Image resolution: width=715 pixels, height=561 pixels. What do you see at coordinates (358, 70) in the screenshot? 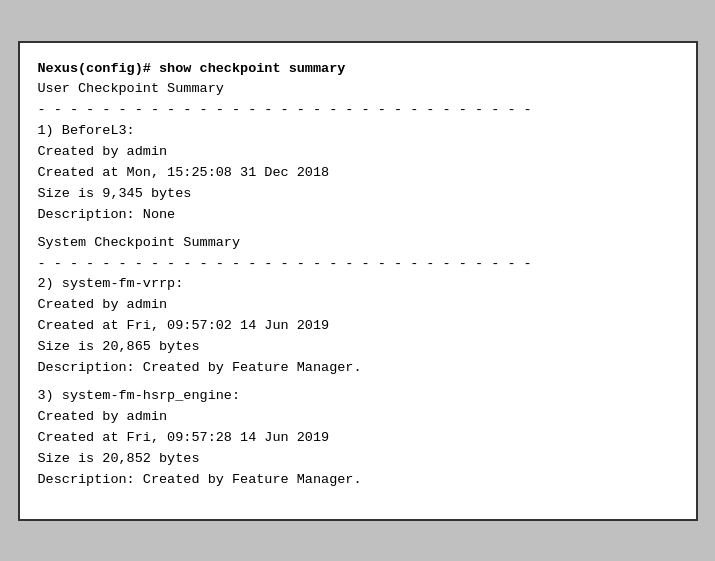
I see `prompt-line: Nexus(config)# show checkpoint summary` at bounding box center [358, 70].